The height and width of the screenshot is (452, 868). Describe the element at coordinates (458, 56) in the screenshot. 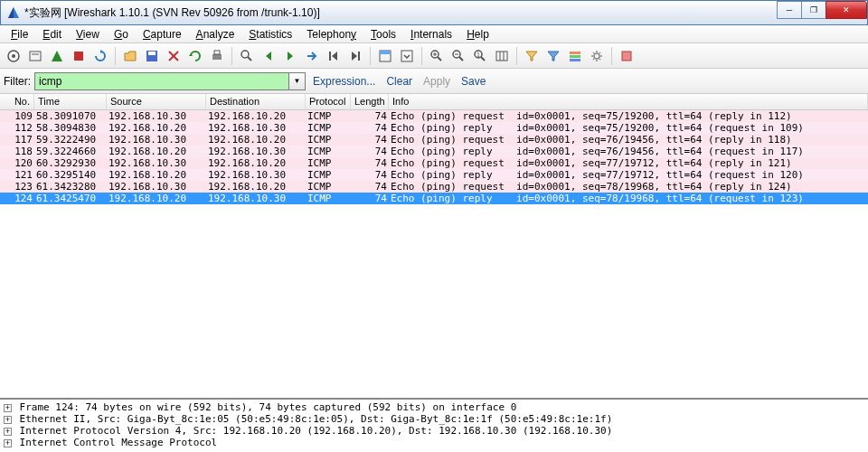

I see `zoom-out-icon` at that location.